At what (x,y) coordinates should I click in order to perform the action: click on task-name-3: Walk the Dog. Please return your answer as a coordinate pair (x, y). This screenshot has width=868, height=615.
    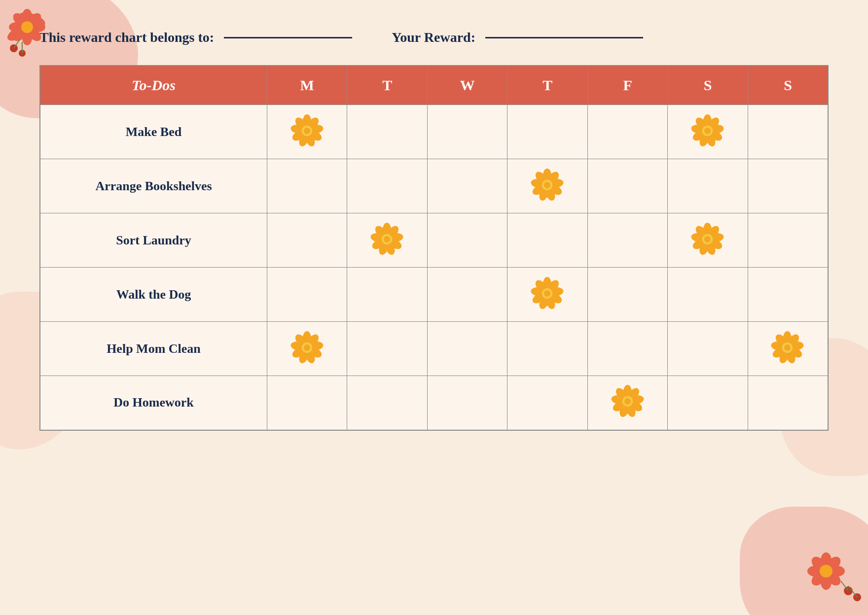
    Looking at the image, I should click on (153, 295).